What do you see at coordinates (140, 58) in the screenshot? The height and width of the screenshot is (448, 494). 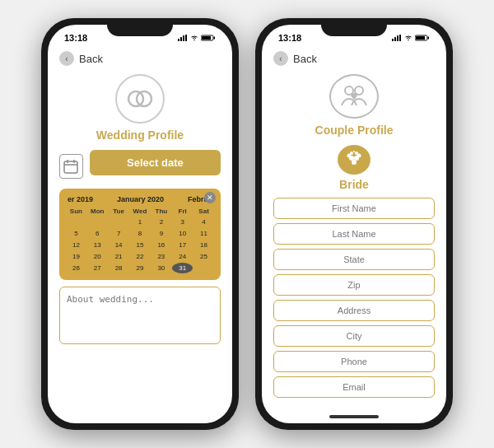 I see `back-button-left: ‹ Back` at bounding box center [140, 58].